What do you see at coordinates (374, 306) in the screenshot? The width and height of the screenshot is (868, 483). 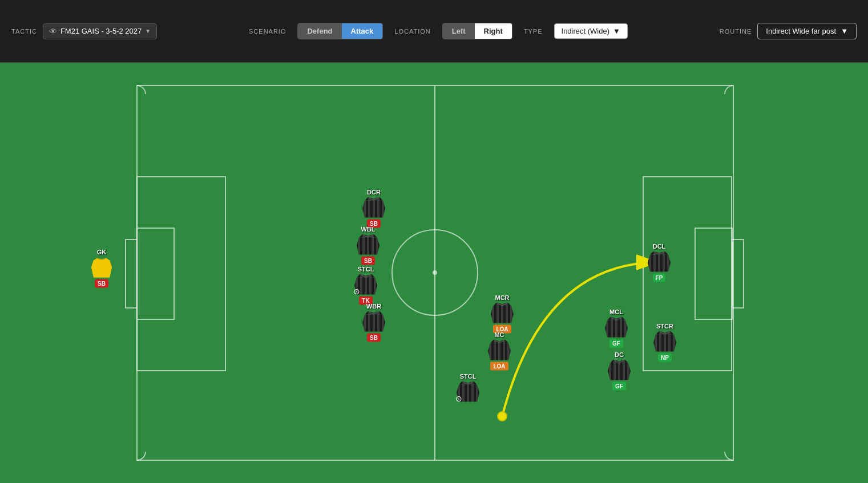 I see `player-position-label: WBR` at bounding box center [374, 306].